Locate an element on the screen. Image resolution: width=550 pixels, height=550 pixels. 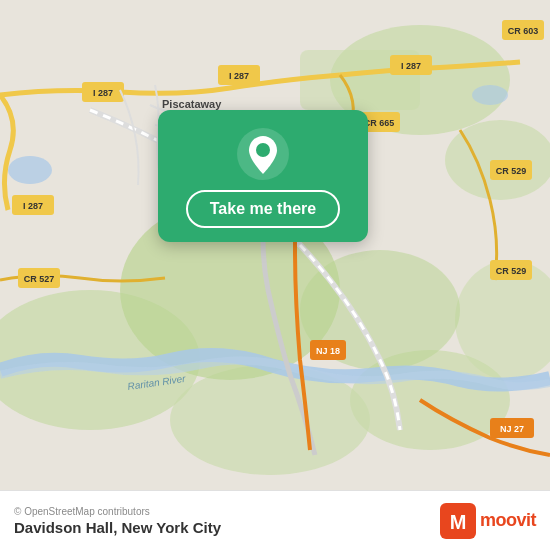
bottom-left: © OpenStreetMap contributors Davidson Ha… is located at coordinates (118, 521).